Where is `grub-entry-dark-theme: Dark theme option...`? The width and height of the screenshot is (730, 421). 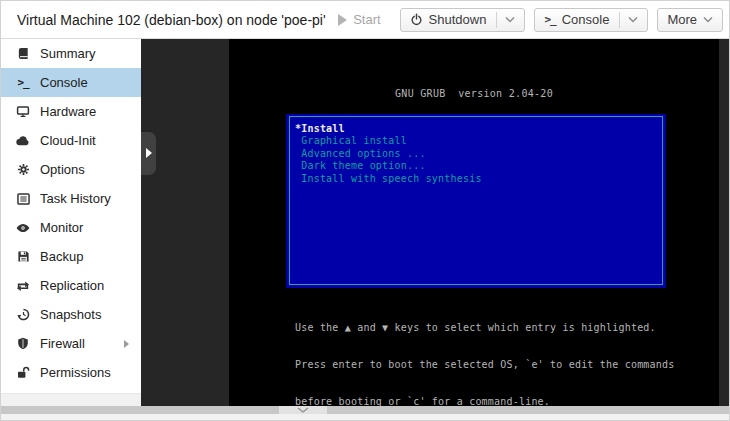
grub-entry-dark-theme: Dark theme option... is located at coordinates (478, 166).